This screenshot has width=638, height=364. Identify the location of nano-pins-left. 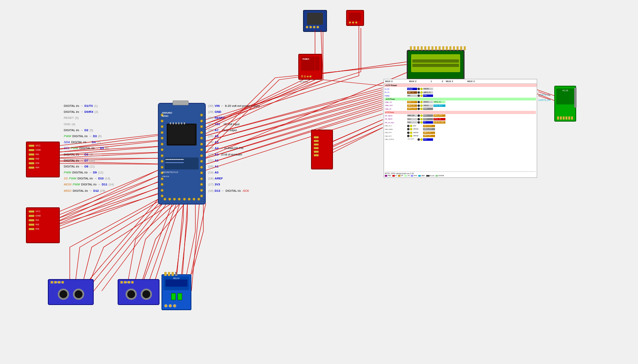
(162, 155).